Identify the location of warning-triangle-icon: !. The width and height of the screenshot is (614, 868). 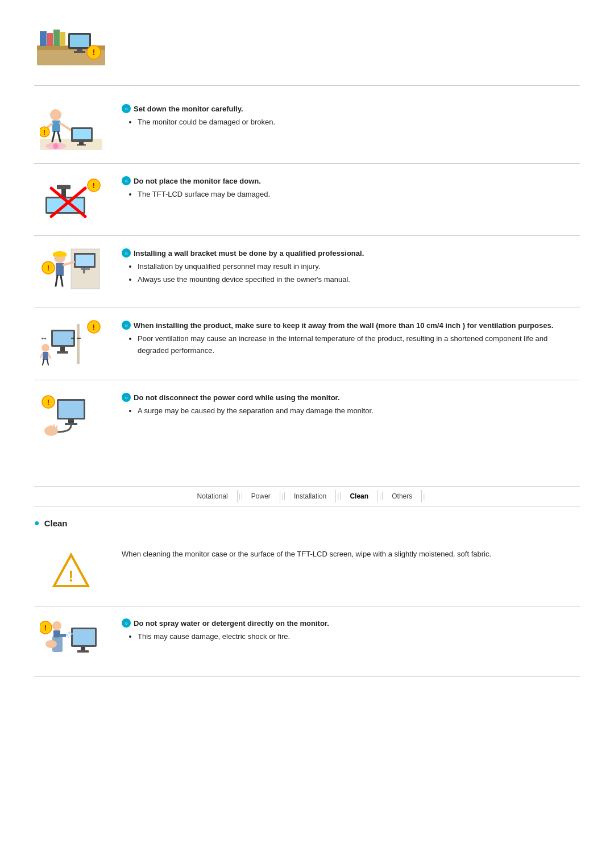
(71, 572).